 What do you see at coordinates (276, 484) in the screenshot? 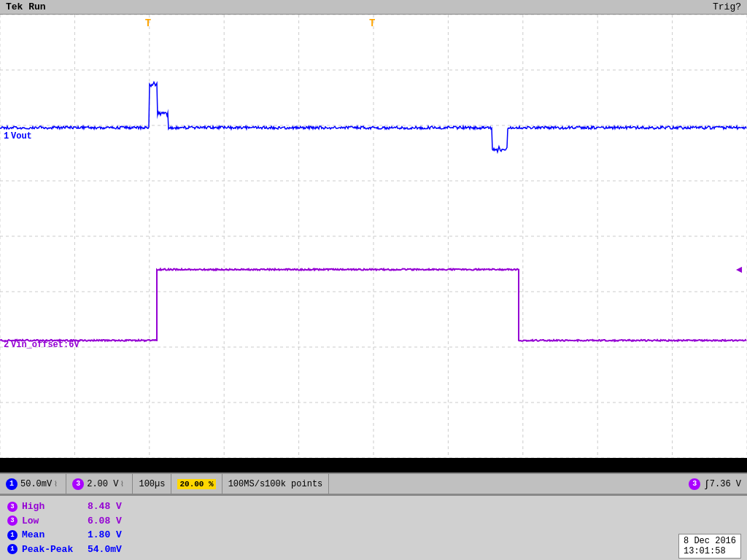
I see `sample-rate-section: 100MS/s 100k points` at bounding box center [276, 484].